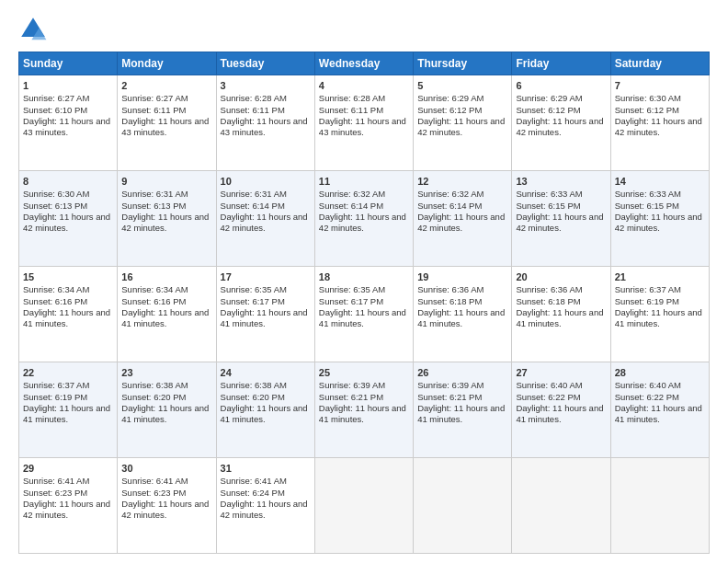 This screenshot has width=728, height=563. Describe the element at coordinates (548, 397) in the screenshot. I see `sunset: Sunset: 6:22 PM` at that location.